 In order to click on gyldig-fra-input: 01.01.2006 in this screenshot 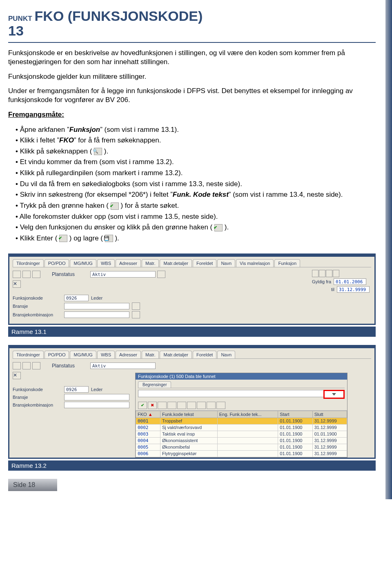, I will do `click(350, 282)`.